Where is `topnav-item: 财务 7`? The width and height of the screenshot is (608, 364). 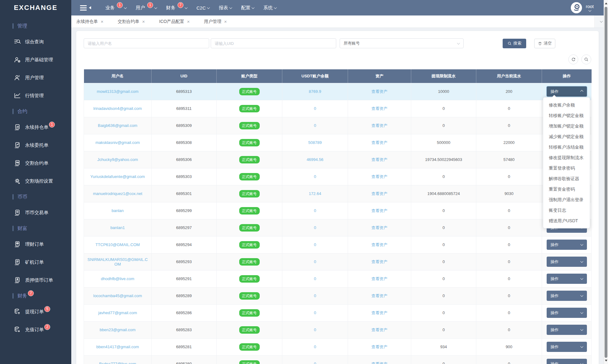
topnav-item: 财务 7 is located at coordinates (177, 8).